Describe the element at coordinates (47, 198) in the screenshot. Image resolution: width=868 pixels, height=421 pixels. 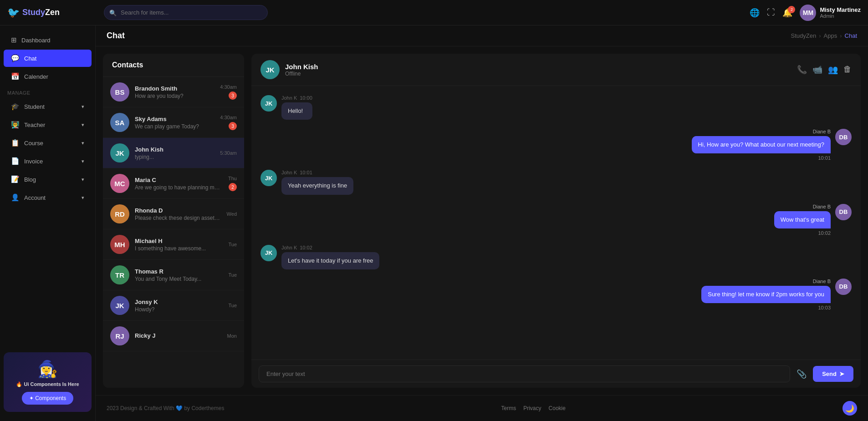
I see `sidebar-item-account: 👤 Account ▾` at that location.